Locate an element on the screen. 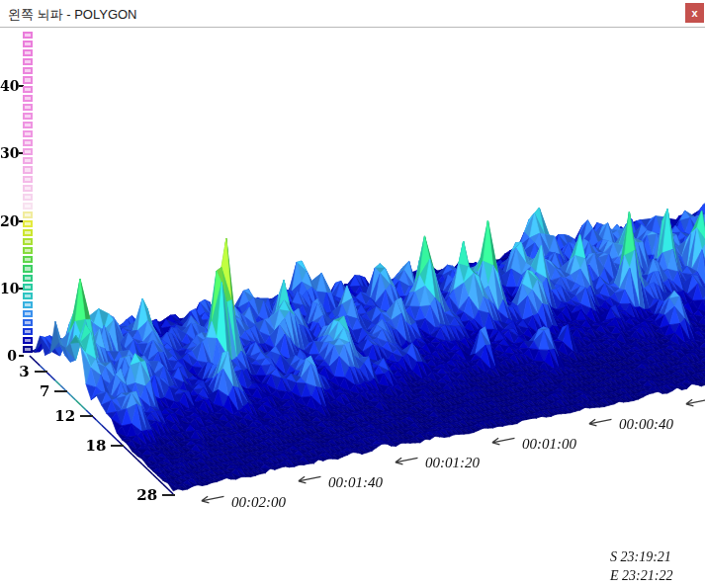 The width and height of the screenshot is (705, 588). title-bar: 왼쪽 뇌파 - POLYGON x is located at coordinates (352, 14).